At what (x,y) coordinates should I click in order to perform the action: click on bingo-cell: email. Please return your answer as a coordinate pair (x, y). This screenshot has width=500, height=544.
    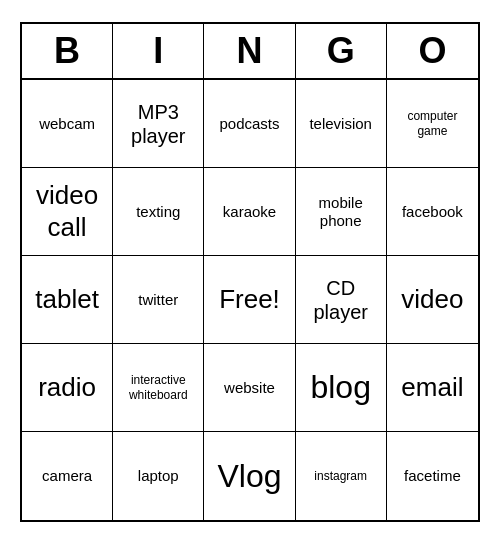
    Looking at the image, I should click on (432, 388).